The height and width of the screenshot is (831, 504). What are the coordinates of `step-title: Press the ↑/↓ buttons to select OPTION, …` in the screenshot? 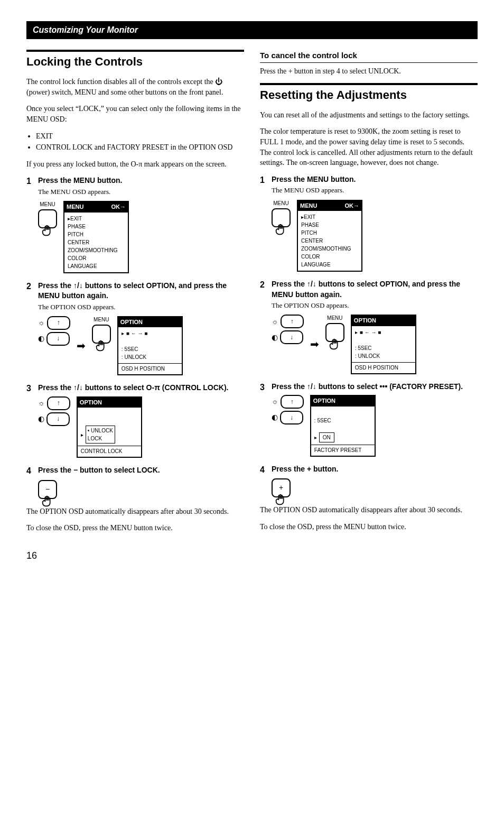 It's located at (141, 291).